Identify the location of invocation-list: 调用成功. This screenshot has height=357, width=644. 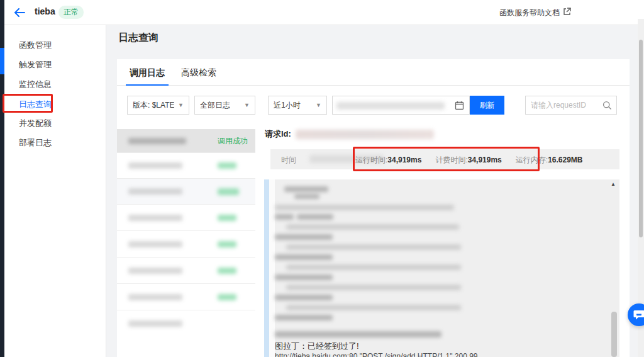
(186, 243).